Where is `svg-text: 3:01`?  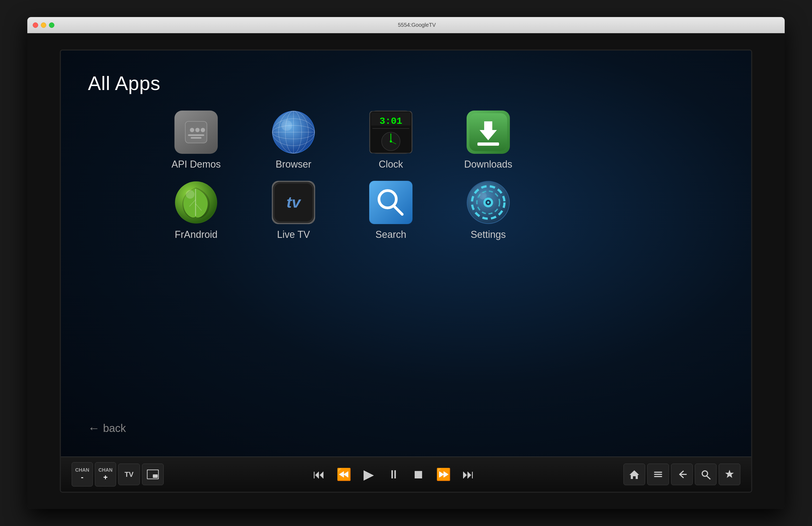 svg-text: 3:01 is located at coordinates (391, 121).